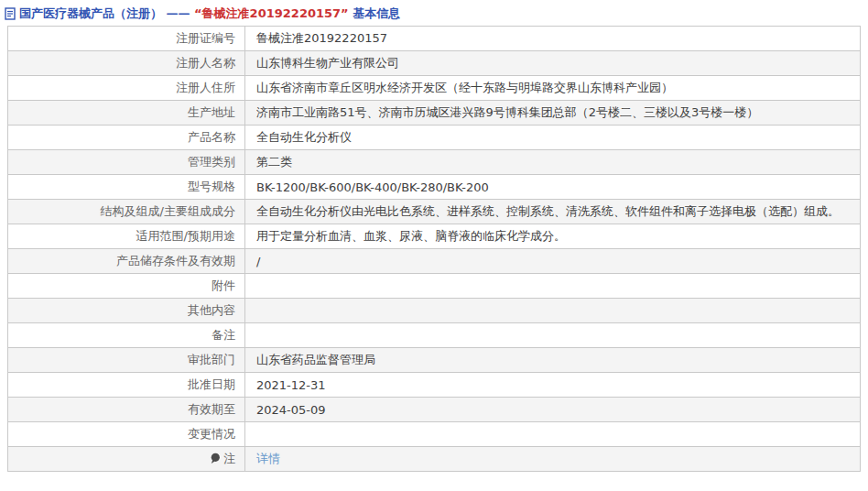  What do you see at coordinates (434, 286) in the screenshot?
I see `table-row: 附件` at bounding box center [434, 286].